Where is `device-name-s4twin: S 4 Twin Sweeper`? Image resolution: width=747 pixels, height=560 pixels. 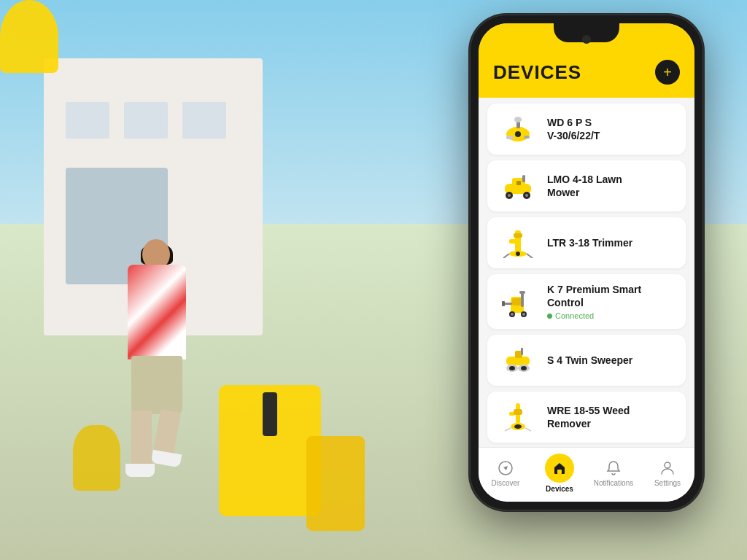
device-name-s4twin: S 4 Twin Sweeper is located at coordinates (611, 360).